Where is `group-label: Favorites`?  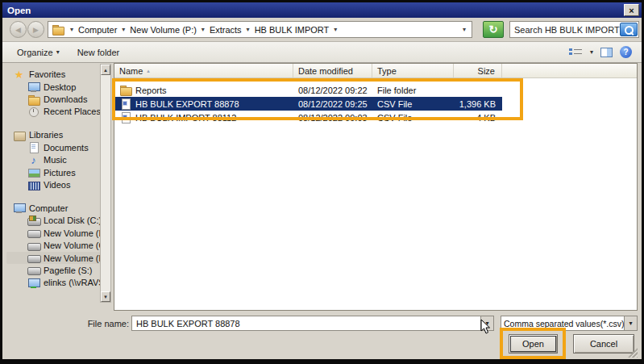 group-label: Favorites is located at coordinates (47, 74).